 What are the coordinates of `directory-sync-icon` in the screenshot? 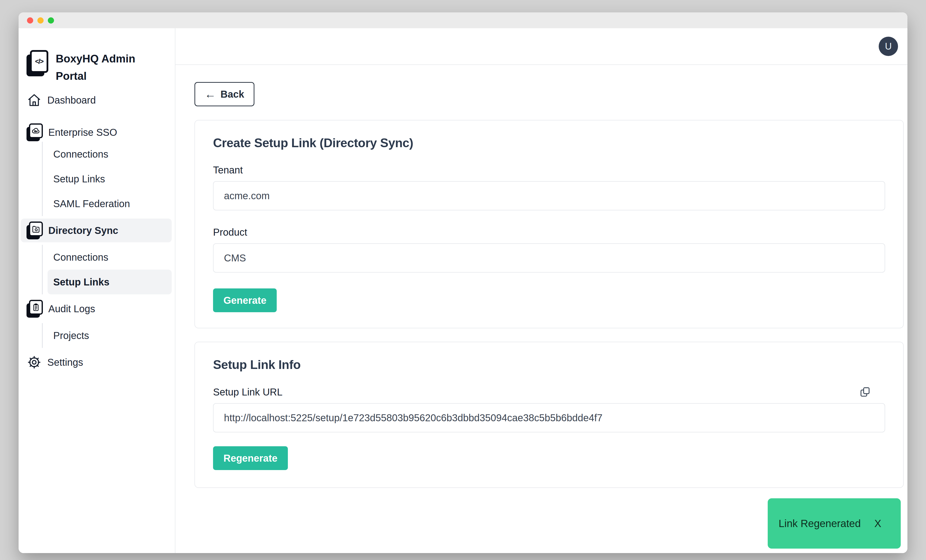 It's located at (35, 230).